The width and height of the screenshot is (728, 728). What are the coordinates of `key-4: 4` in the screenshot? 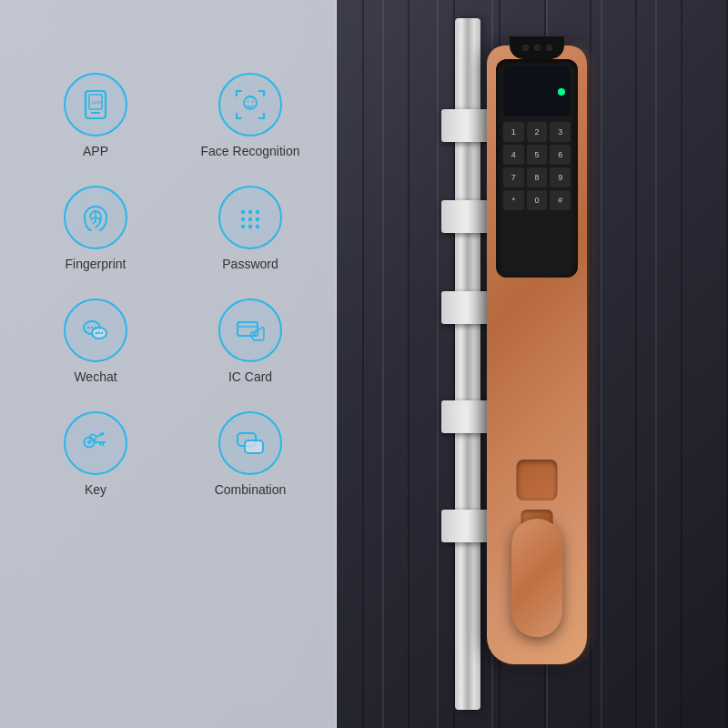 It's located at (513, 155).